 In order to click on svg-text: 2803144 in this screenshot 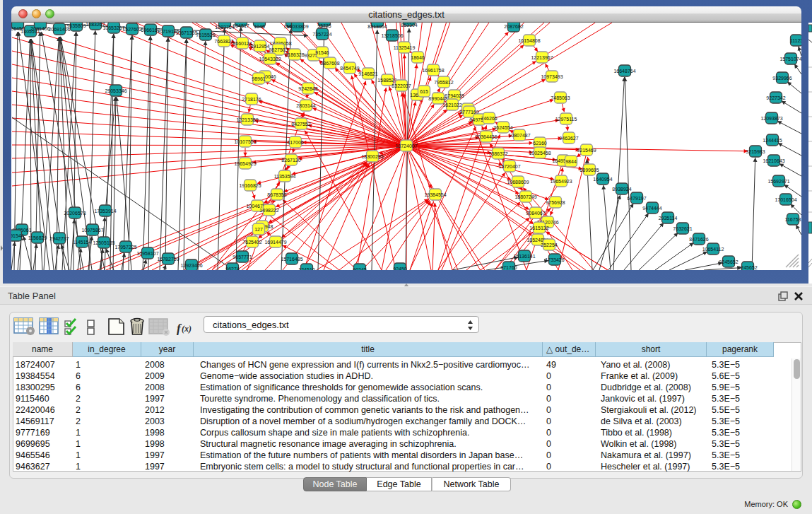, I will do `click(305, 106)`.